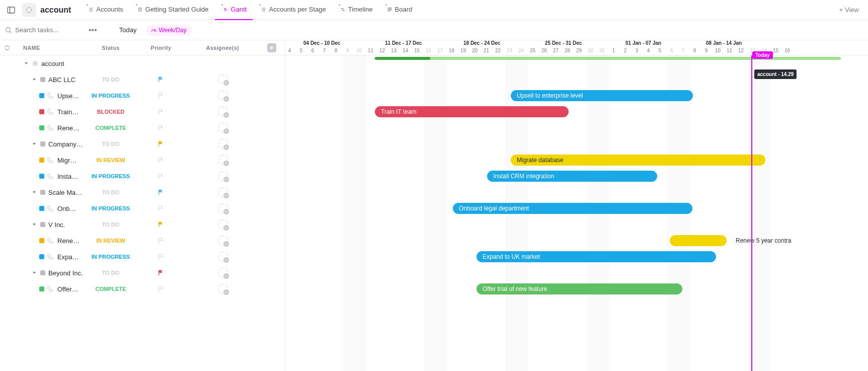  What do you see at coordinates (105, 10) in the screenshot?
I see `tab-accounts: Accounts` at bounding box center [105, 10].